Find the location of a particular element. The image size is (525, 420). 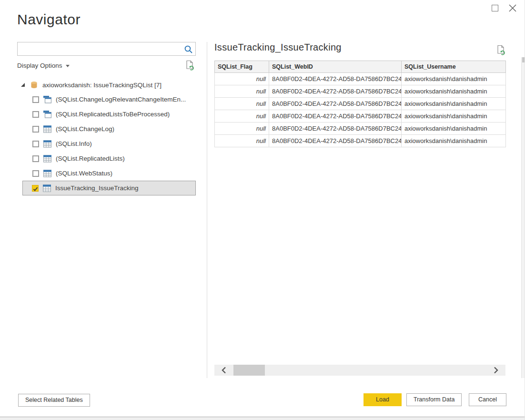

checkbox-checked is located at coordinates (35, 188).